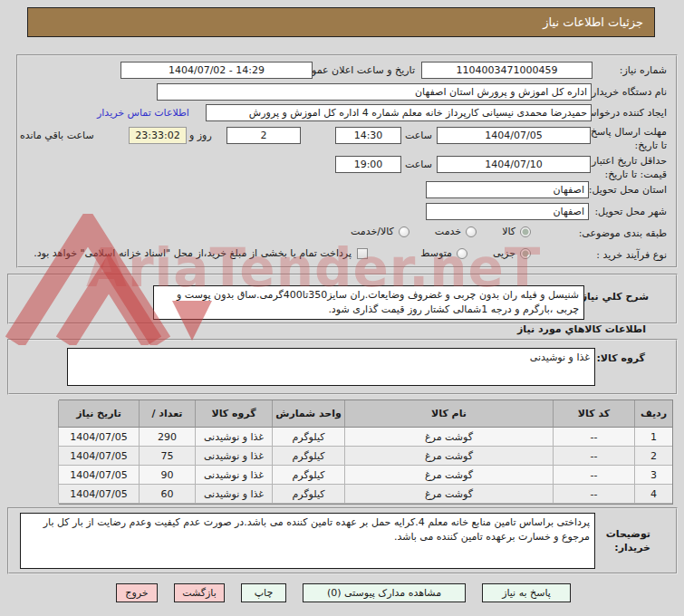  I want to click on reply-deadline-label: مهلت ارسال پاسخ: تا تاریخ:, so click(626, 140).